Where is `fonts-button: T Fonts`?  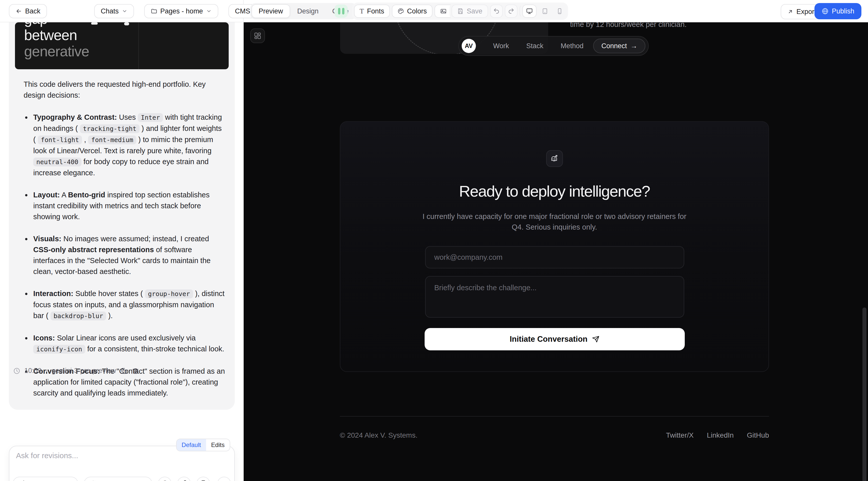 fonts-button: T Fonts is located at coordinates (372, 11).